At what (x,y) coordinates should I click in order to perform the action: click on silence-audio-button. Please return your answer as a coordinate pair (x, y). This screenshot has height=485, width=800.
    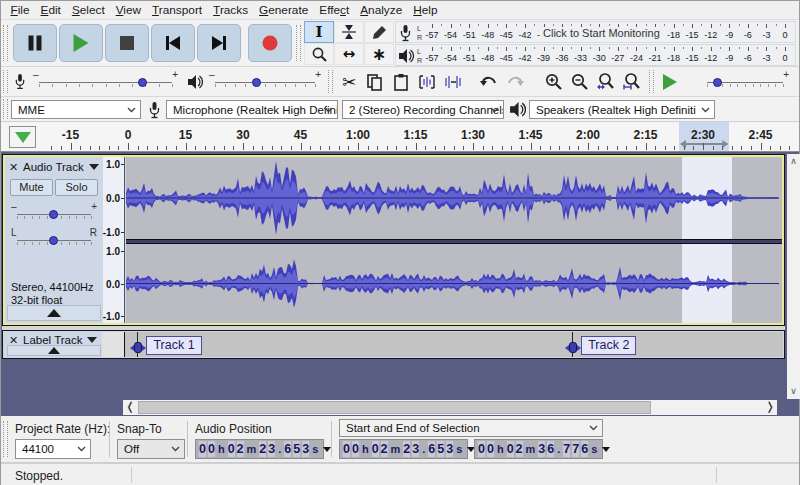
    Looking at the image, I should click on (453, 82).